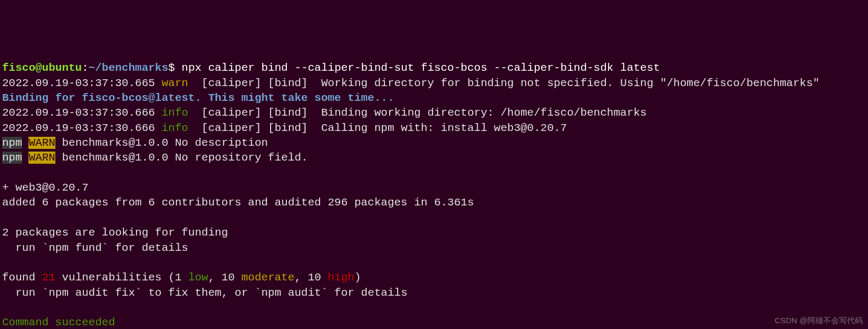 The image size is (868, 329). Describe the element at coordinates (181, 157) in the screenshot. I see `npm-warn-msg: benchmarks@1.0.0 No repository field.` at that location.